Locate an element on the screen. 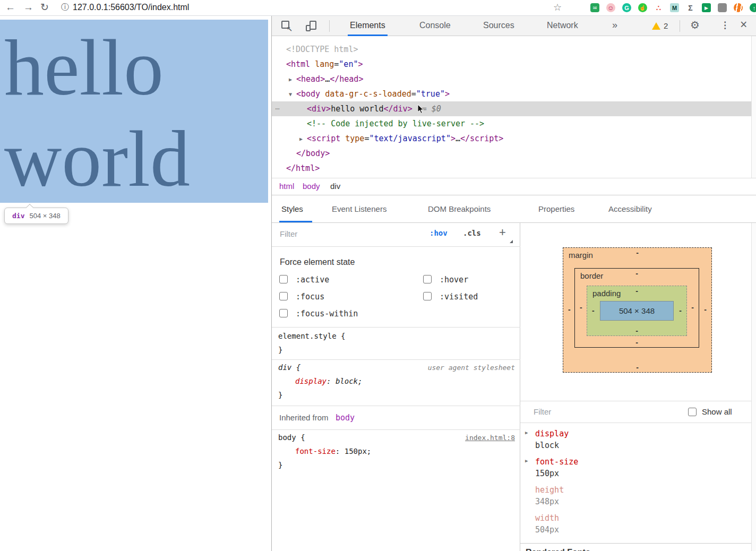  box-model-padding: padding - - - - 504 × 348 is located at coordinates (637, 311).